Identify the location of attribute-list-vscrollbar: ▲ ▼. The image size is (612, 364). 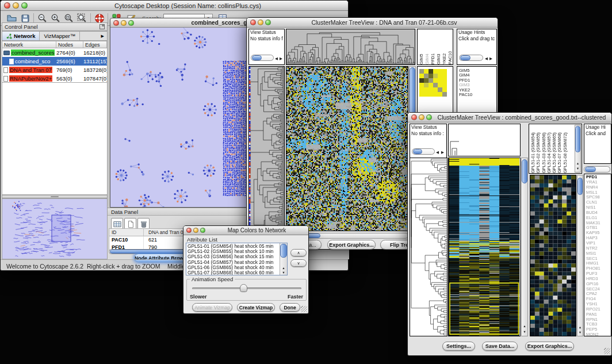
(283, 259).